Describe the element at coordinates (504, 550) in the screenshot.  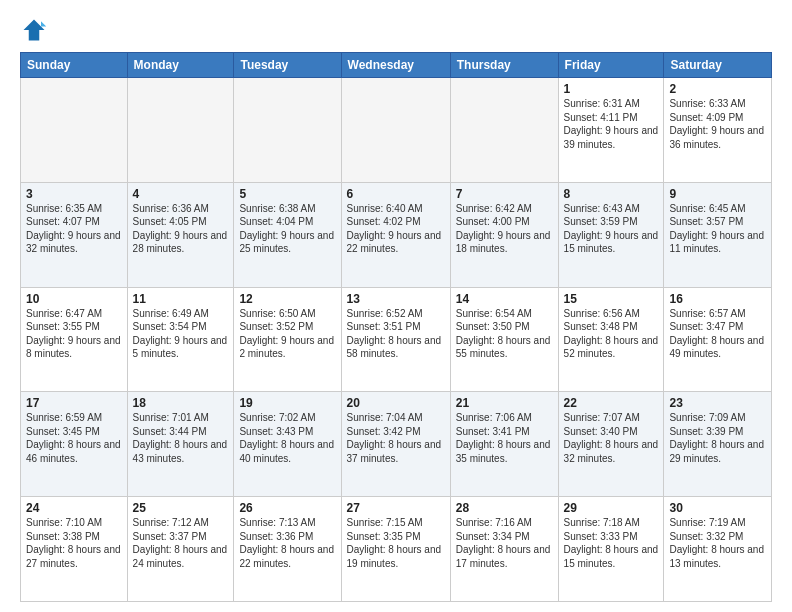
I see `calendar-cell: 28Sunrise: 7:16 AM Sunset: 3:34 PM Dayli…` at that location.